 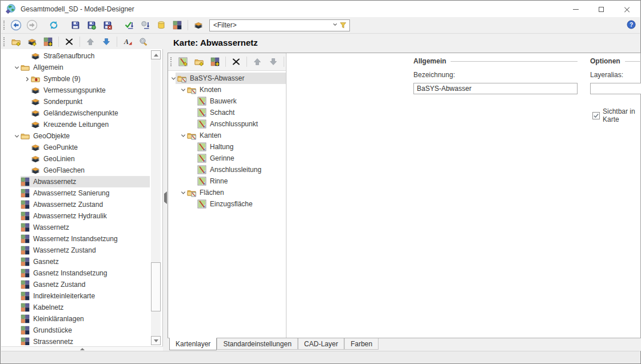 I want to click on collapse-up-icon, so click(x=82, y=349).